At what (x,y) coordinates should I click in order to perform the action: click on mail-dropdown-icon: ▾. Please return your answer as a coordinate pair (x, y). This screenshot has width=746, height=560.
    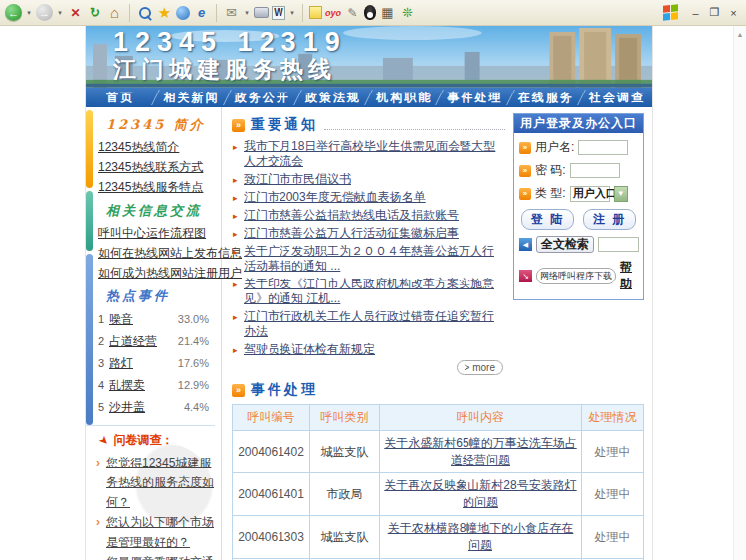
    Looking at the image, I should click on (247, 12).